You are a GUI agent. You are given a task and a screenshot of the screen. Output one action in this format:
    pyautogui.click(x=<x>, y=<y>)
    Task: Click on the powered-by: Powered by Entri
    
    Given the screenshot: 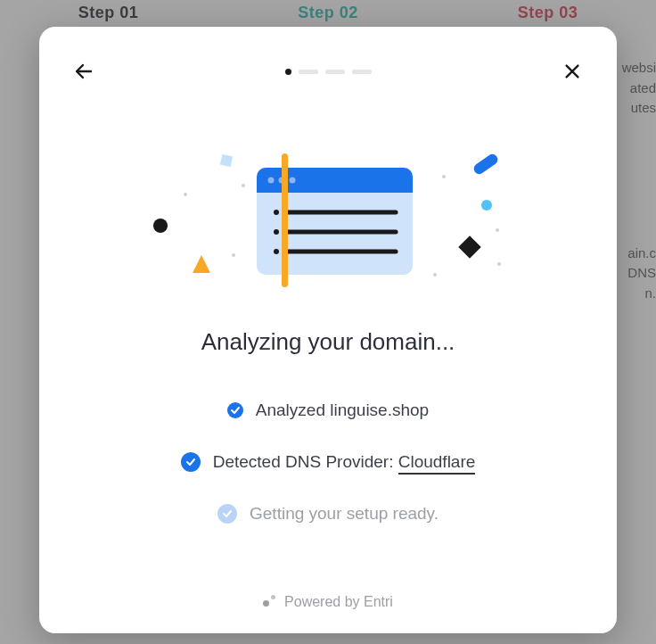 What is the action you would take?
    pyautogui.click(x=328, y=605)
    